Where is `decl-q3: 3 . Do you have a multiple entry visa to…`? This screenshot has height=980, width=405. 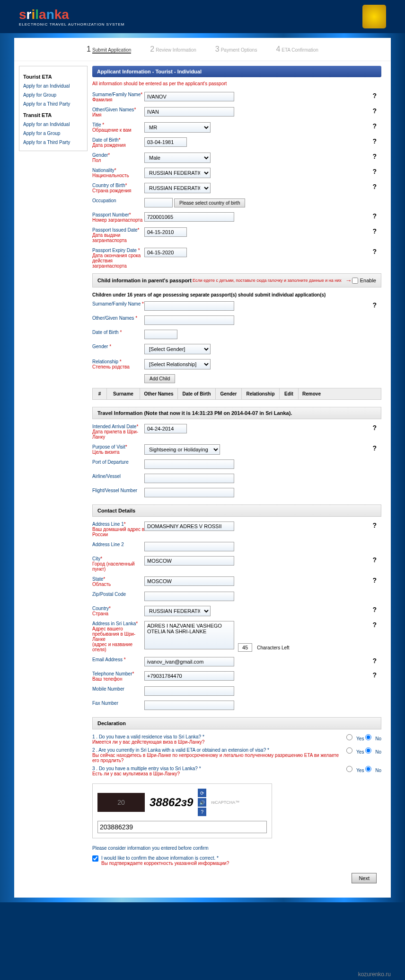 decl-q3: 3 . Do you have a multiple entry visa to… is located at coordinates (237, 771).